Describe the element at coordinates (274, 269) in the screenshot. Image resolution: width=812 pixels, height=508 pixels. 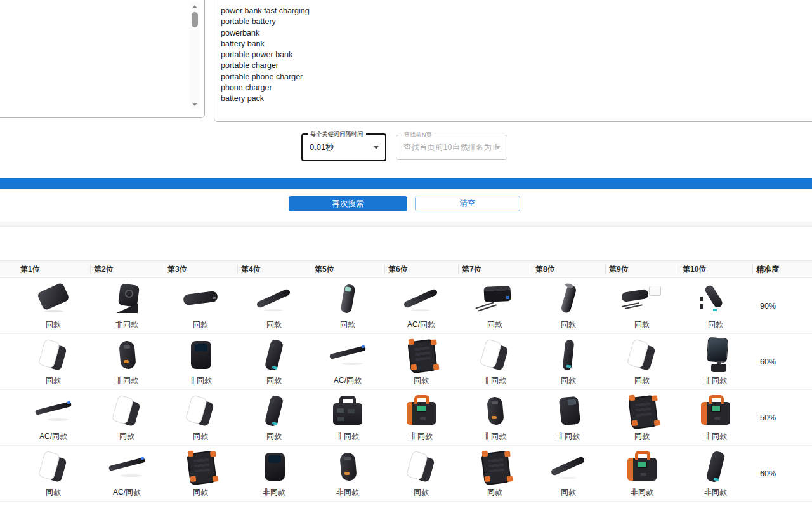
I see `column-header: 第4位` at that location.